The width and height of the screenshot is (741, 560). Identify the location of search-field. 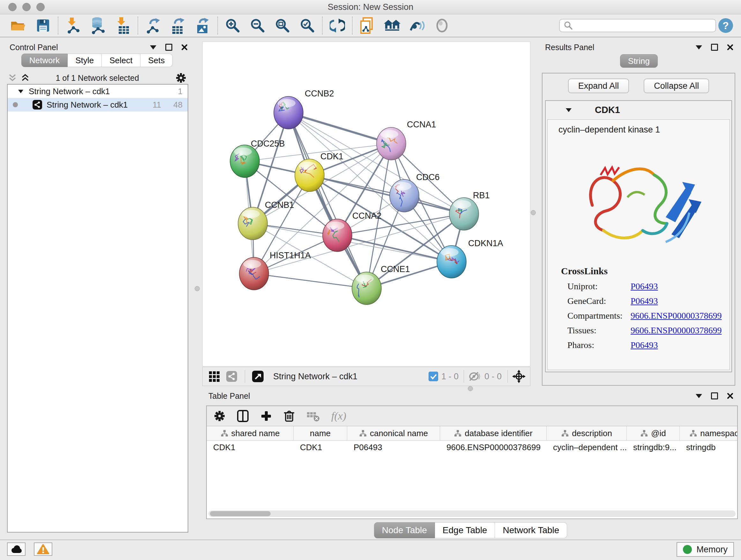
(638, 25).